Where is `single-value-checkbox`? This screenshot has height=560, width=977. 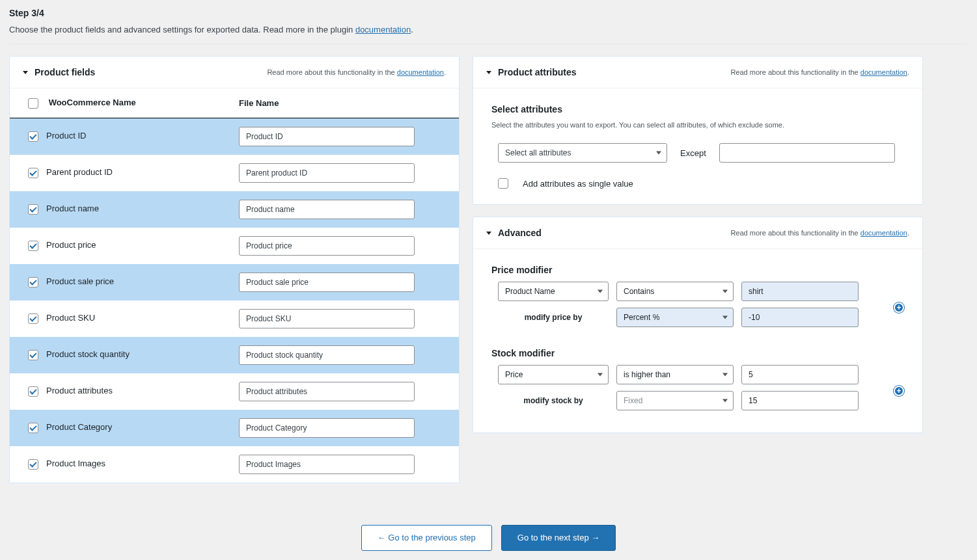
single-value-checkbox is located at coordinates (503, 183).